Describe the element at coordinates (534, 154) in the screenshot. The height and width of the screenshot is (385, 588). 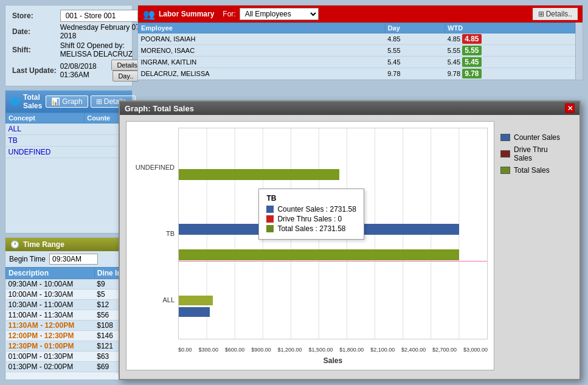
I see `legend-drive-thru: Drive Thru Sales` at that location.